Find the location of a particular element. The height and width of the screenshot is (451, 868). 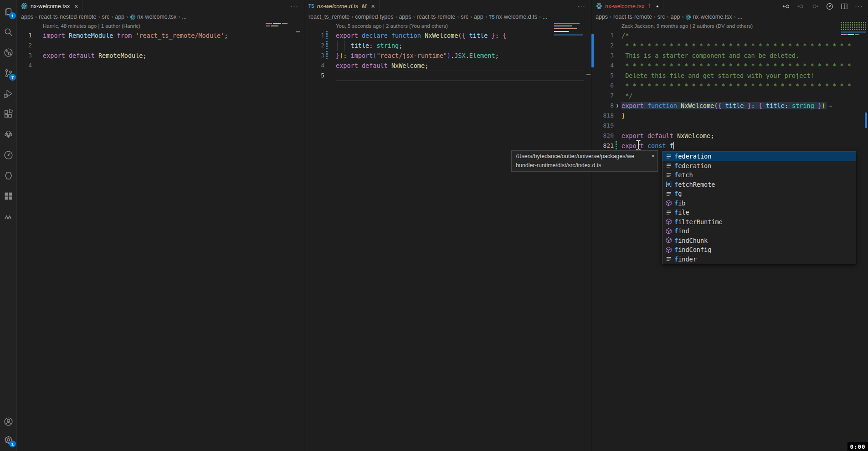

suggestion-item: find is located at coordinates (759, 231).